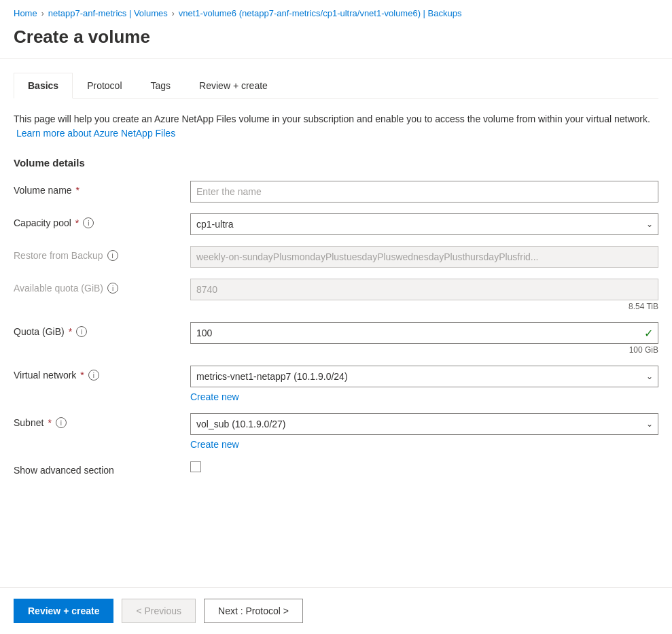  What do you see at coordinates (102, 468) in the screenshot?
I see `show-advanced-label: Show advanced section` at bounding box center [102, 468].